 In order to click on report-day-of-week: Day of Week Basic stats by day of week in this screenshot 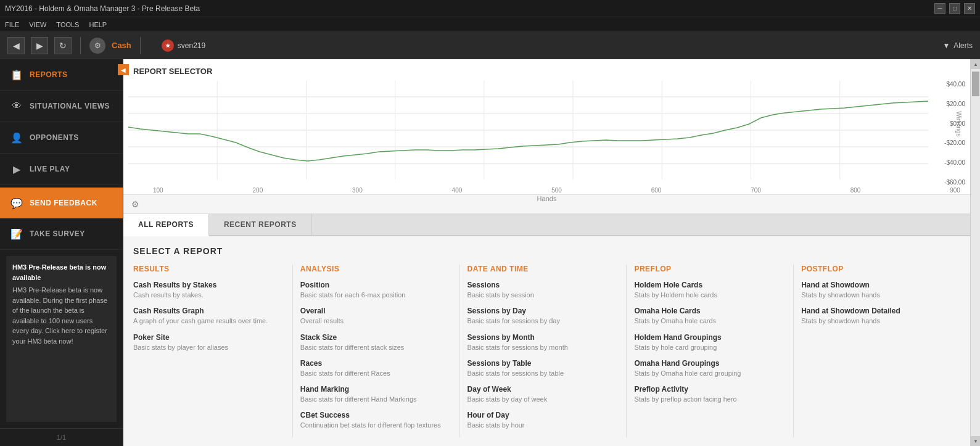, I will do `click(543, 394)`.